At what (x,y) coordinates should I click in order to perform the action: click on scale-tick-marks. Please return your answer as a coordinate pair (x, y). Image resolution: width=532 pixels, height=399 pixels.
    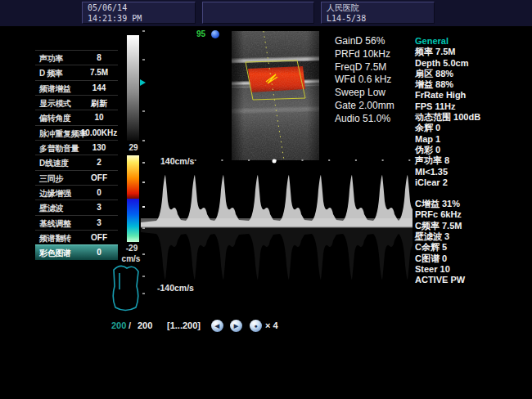
    Looking at the image, I should click on (144, 31).